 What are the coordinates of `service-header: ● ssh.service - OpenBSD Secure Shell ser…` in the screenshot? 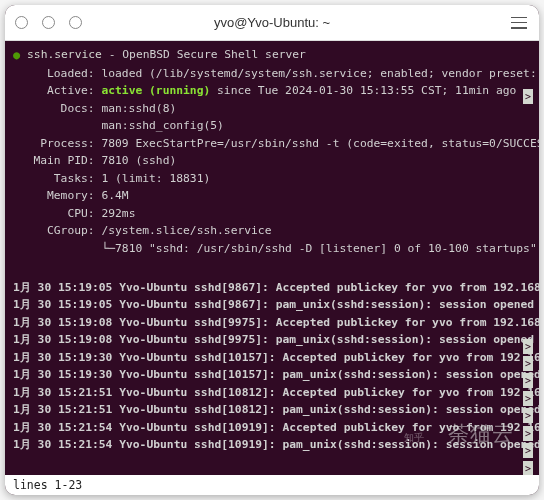 It's located at (272, 56).